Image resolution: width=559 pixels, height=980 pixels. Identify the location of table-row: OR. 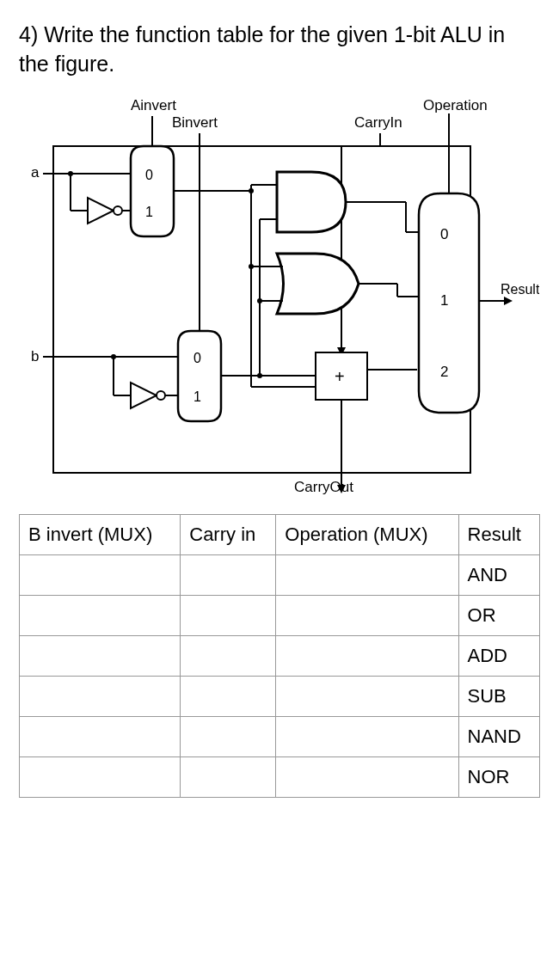
(280, 616).